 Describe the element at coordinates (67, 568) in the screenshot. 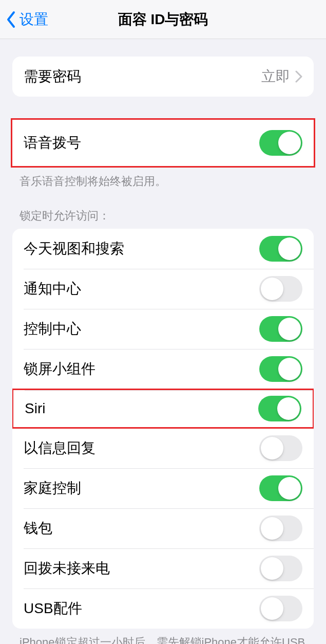

I see `lock-access-label: 回拨未接来电` at that location.